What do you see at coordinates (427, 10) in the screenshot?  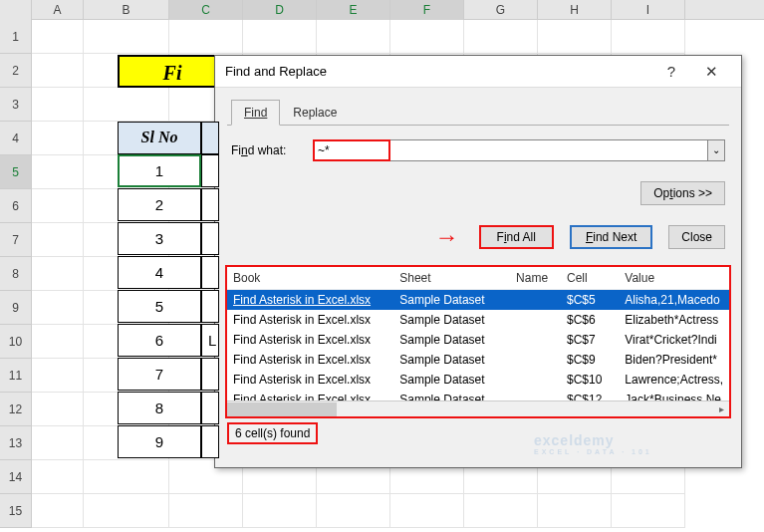 I see `col-header-F: F` at bounding box center [427, 10].